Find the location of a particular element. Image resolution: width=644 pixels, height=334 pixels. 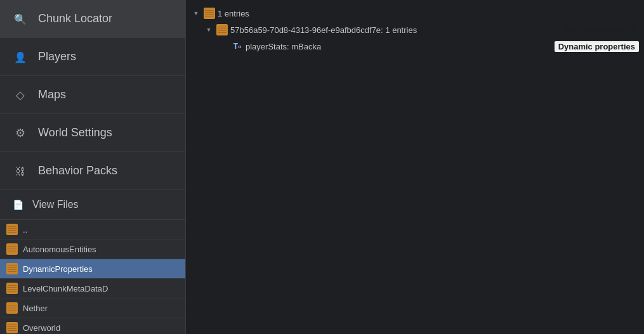

file-item-label: LevelChunkMetaDataD is located at coordinates (65, 289).